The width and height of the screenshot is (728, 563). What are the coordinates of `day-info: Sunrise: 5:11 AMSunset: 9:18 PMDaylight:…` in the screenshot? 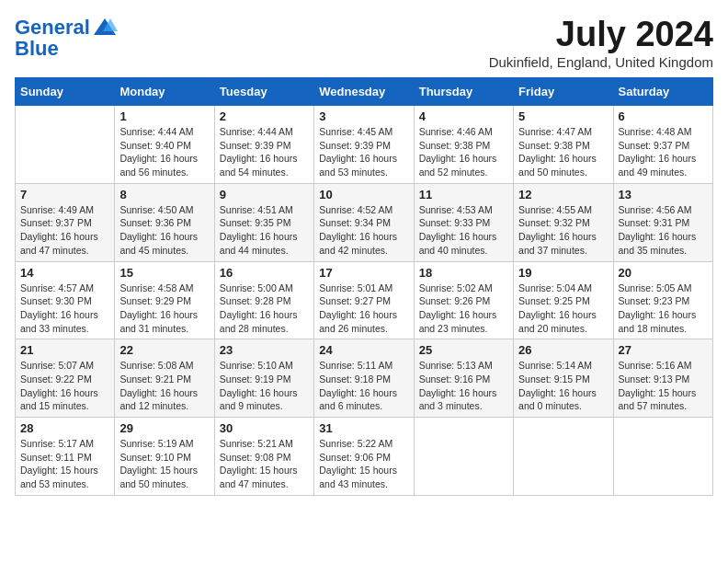 It's located at (364, 386).